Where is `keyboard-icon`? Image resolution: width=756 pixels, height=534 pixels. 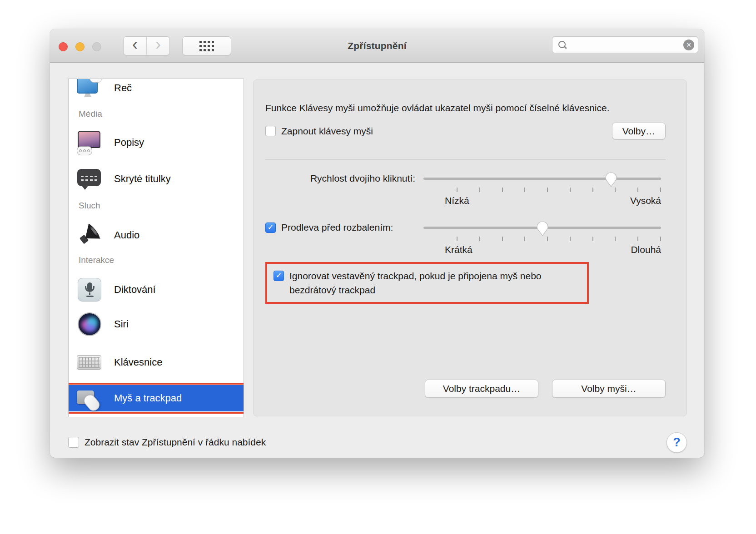 keyboard-icon is located at coordinates (90, 362).